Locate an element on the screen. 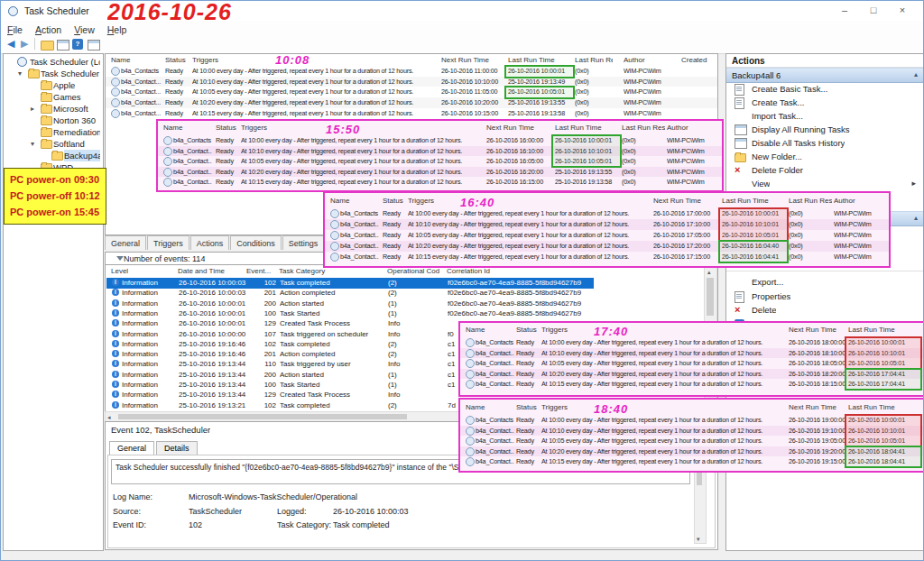 The image size is (924, 561). tree-item-microsoft: ▸Microsoft is located at coordinates (52, 108).